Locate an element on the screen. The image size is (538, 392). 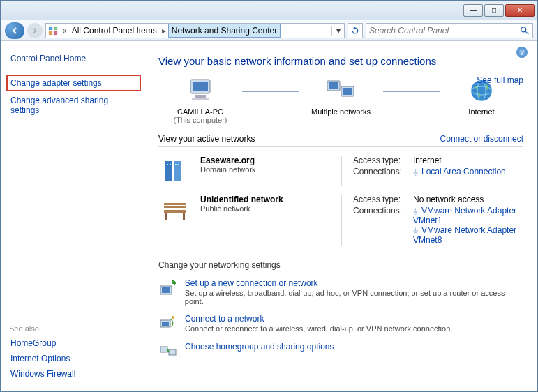
help-button: ? is located at coordinates (522, 52).